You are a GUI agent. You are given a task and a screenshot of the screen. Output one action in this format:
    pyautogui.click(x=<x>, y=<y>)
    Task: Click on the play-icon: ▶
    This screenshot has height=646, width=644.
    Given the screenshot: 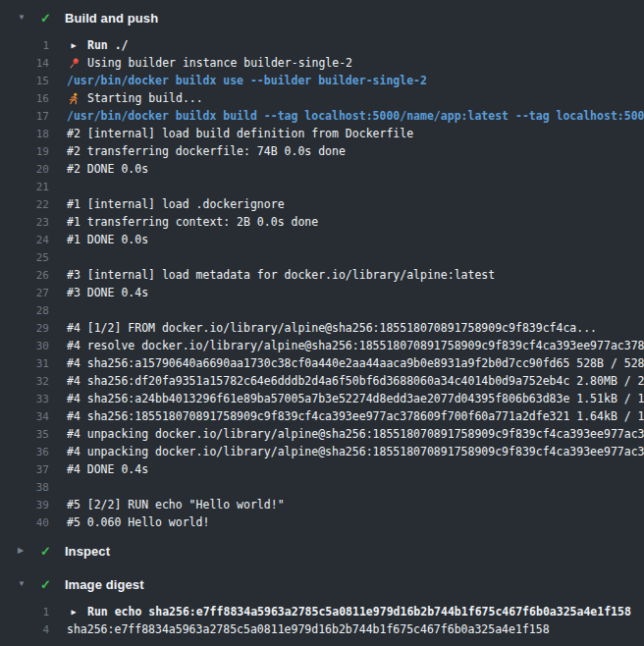 What is the action you would take?
    pyautogui.click(x=74, y=45)
    